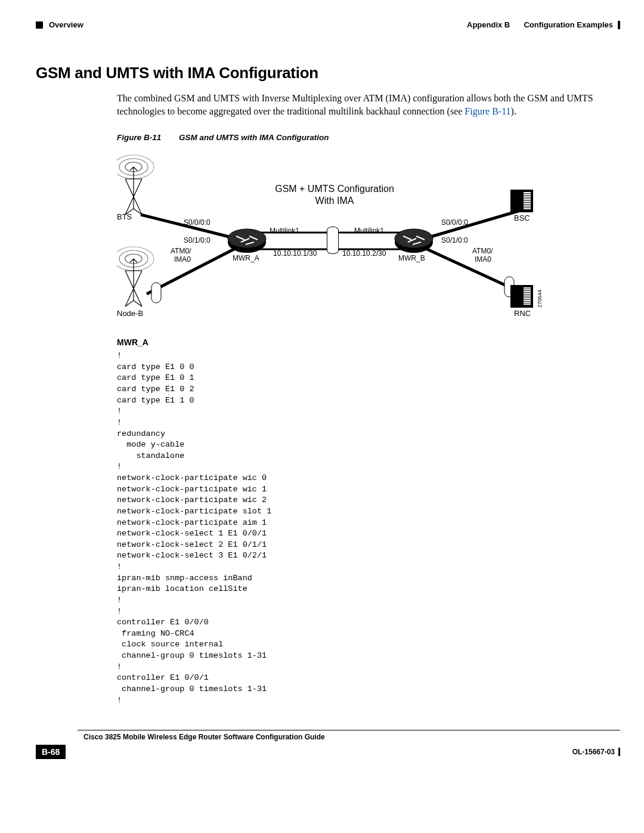 The height and width of the screenshot is (833, 644). I want to click on label-ip-left: 10.10.10.1/30, so click(295, 253).